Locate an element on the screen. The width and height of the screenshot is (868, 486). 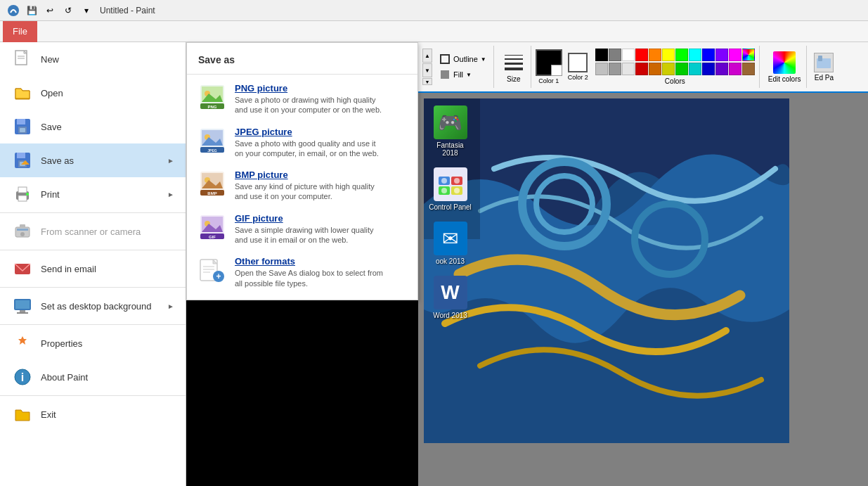
fill-label: Fill is located at coordinates (458, 75).